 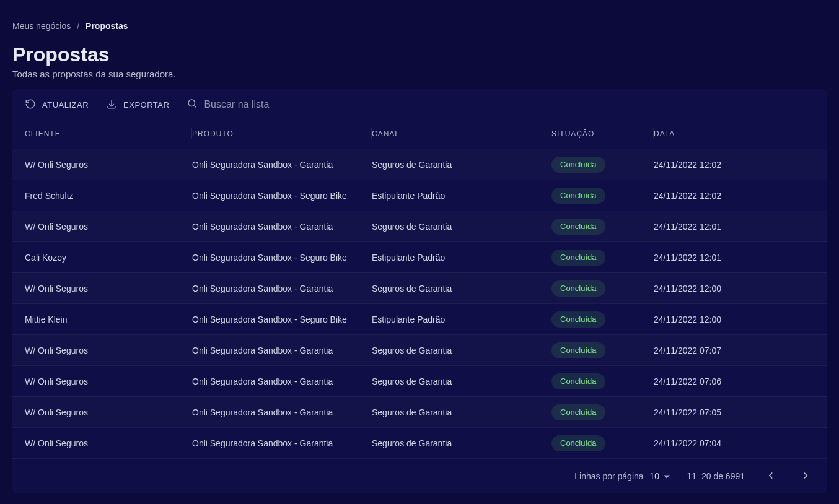 I want to click on table-row: Mittie KleinOnli Seguradora Sandbox - Se…, so click(x=420, y=319).